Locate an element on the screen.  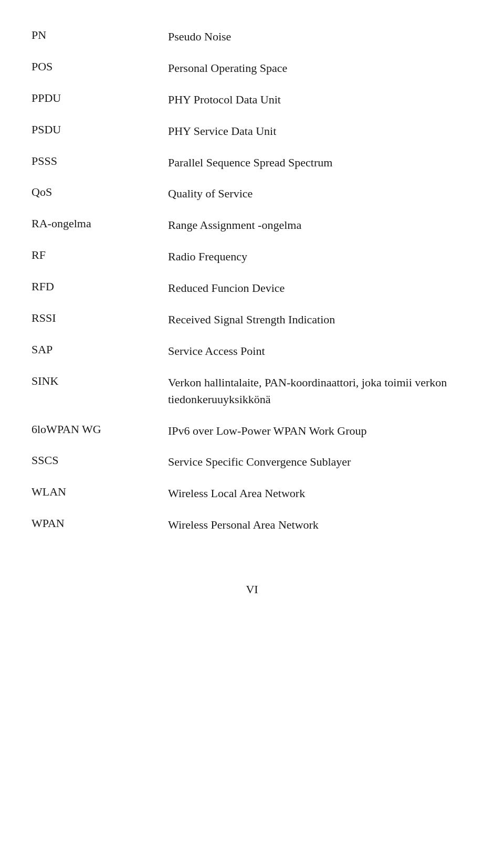
definition-cell: PHY Protocol Data Unit is located at coordinates (320, 100).